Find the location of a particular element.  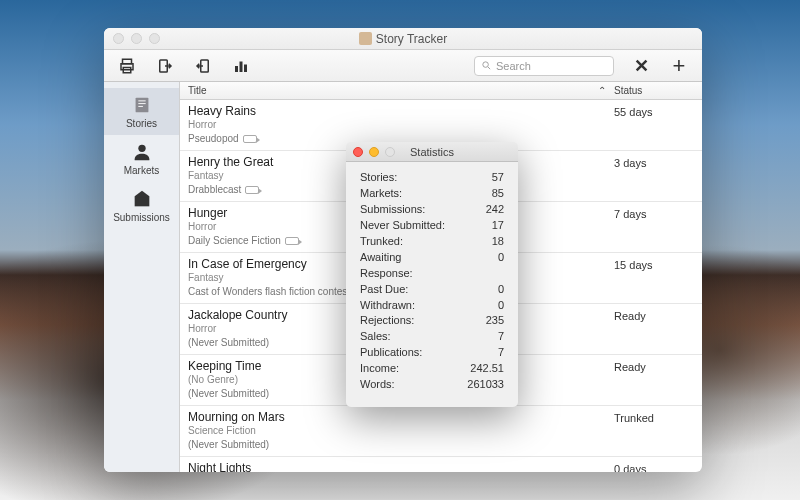

clear-button: ✕ is located at coordinates (641, 66).